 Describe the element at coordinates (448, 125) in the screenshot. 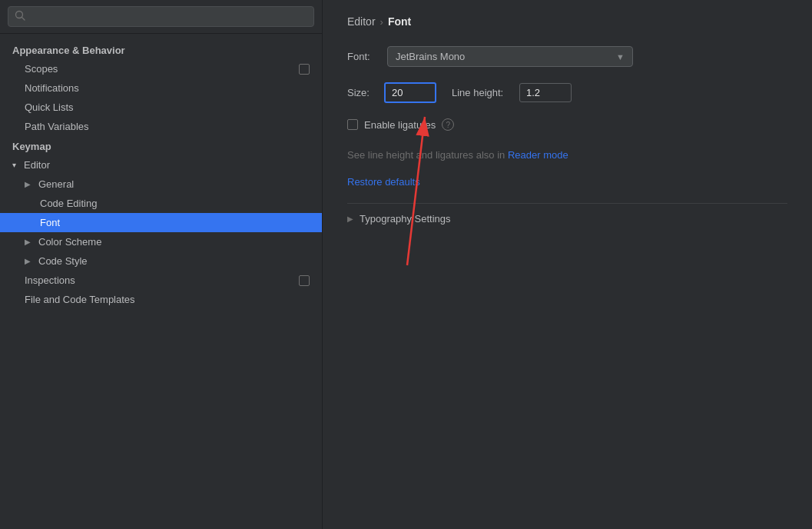

I see `help-icon: ?` at that location.